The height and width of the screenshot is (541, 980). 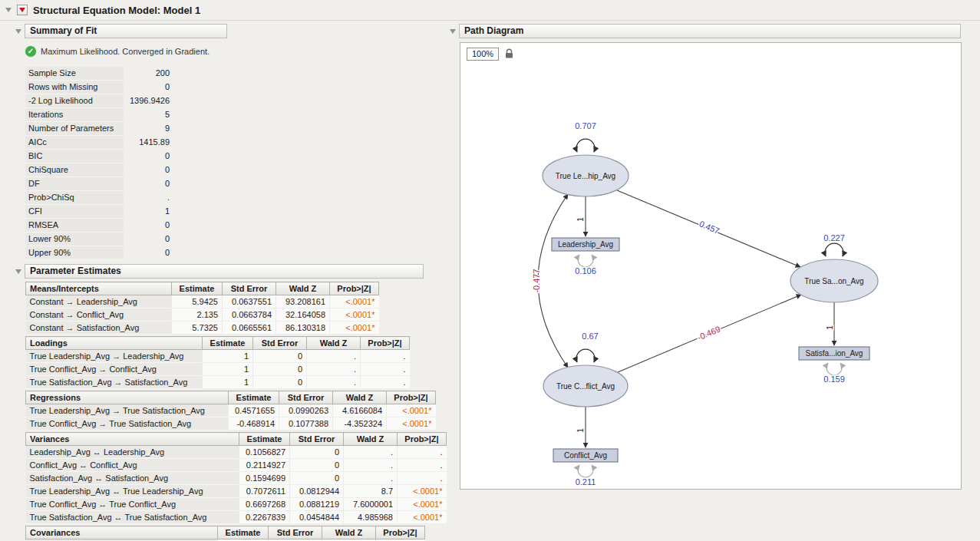 I want to click on residual-label: 0.211, so click(x=586, y=482).